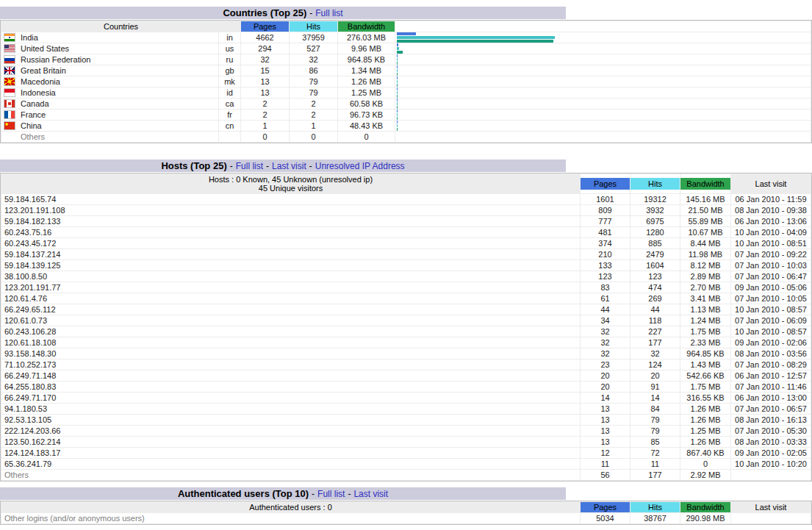  Describe the element at coordinates (265, 71) in the screenshot. I see `pages-value: 15` at that location.